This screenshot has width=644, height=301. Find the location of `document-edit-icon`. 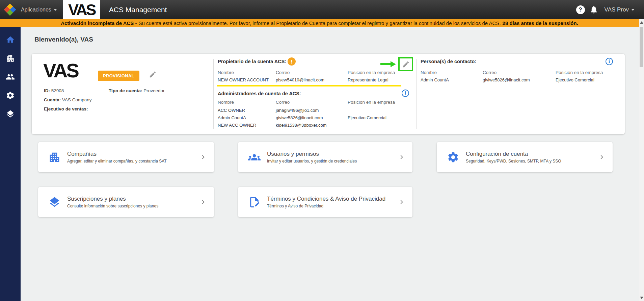

document-edit-icon is located at coordinates (254, 202).